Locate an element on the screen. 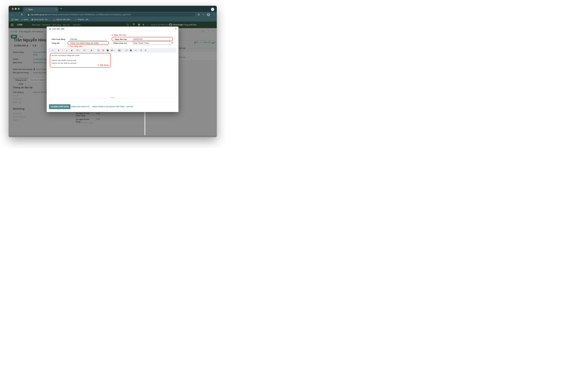 The height and width of the screenshot is (387, 588). apps-menu-icon is located at coordinates (11, 24).